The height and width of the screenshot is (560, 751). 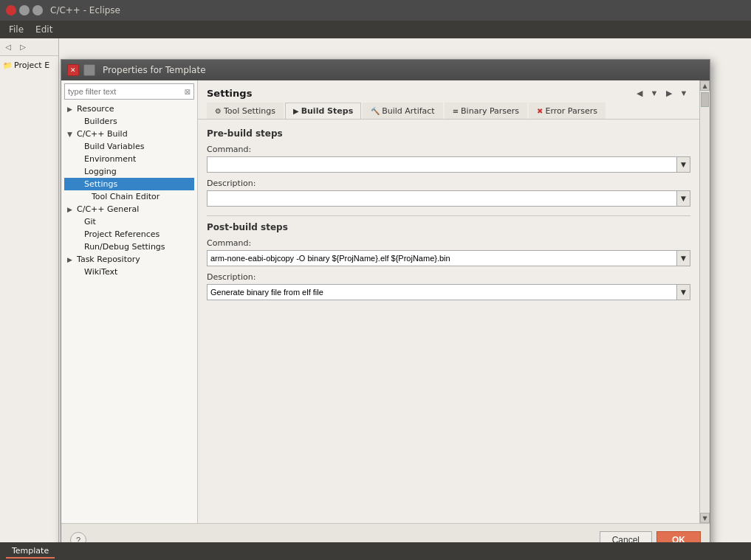 What do you see at coordinates (114, 146) in the screenshot?
I see `tree-label-buildvars: Build Variables` at bounding box center [114, 146].